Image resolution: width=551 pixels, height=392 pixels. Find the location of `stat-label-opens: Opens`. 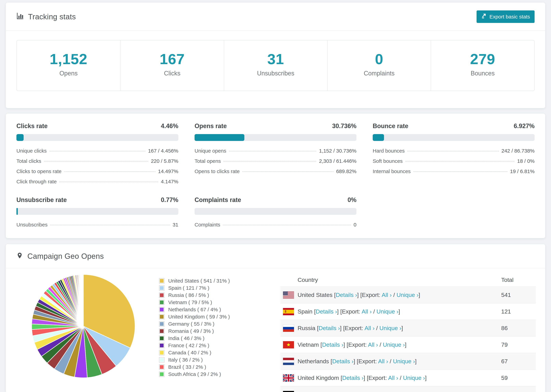

stat-label-opens: Opens is located at coordinates (69, 73).